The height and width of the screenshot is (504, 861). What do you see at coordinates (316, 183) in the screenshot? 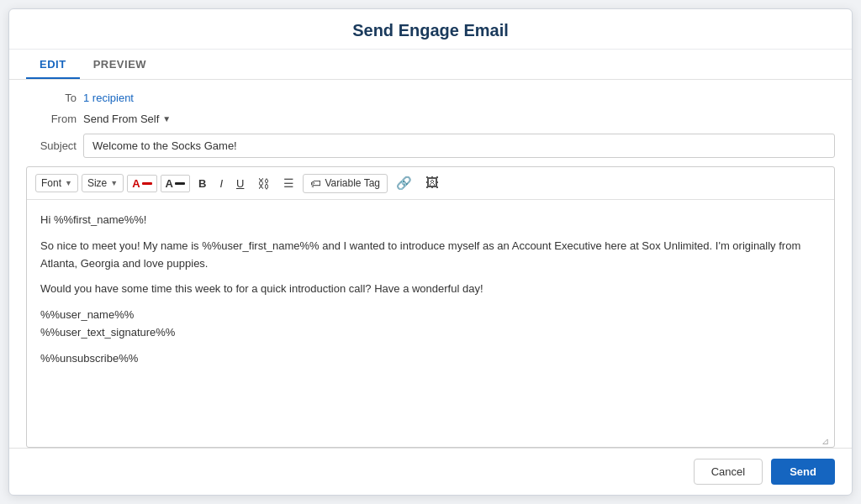
I see `tag-icon: 🏷` at bounding box center [316, 183].